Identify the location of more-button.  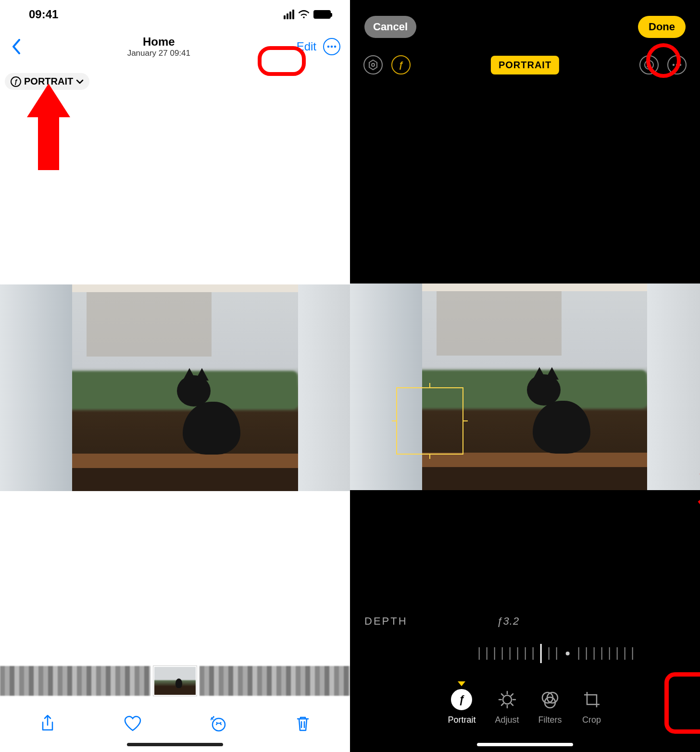
(332, 47).